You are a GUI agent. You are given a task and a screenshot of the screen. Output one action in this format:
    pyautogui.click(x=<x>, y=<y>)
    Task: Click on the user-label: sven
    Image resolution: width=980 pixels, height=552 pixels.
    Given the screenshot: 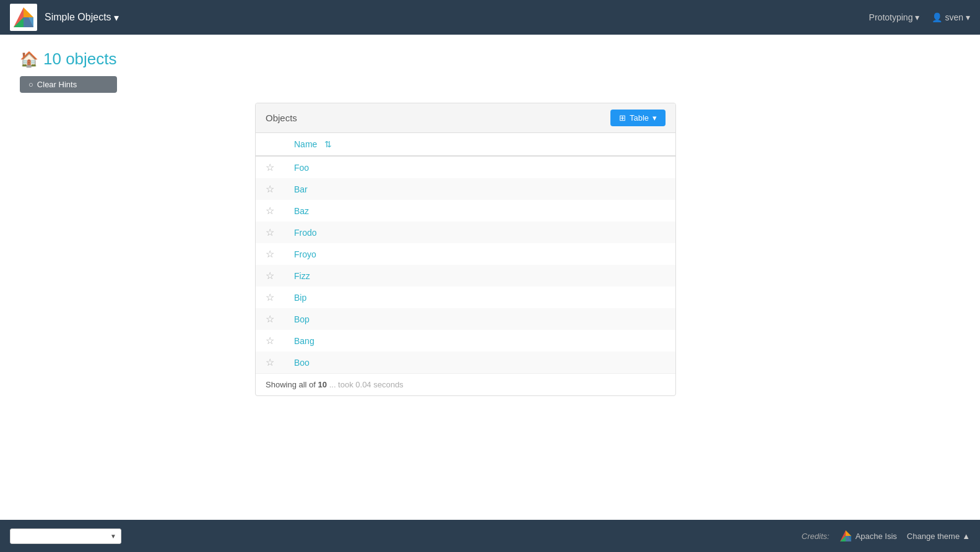 What is the action you would take?
    pyautogui.click(x=954, y=17)
    